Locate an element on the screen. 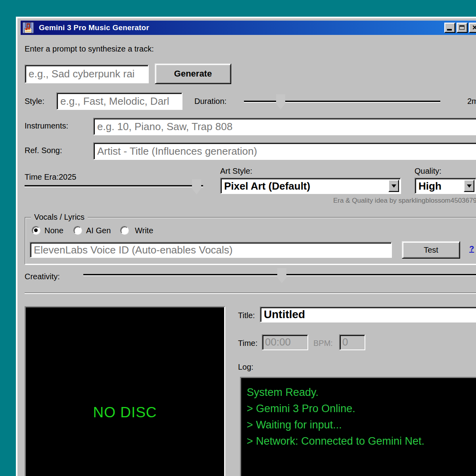 The width and height of the screenshot is (476, 476). title-label: Title: is located at coordinates (247, 316).